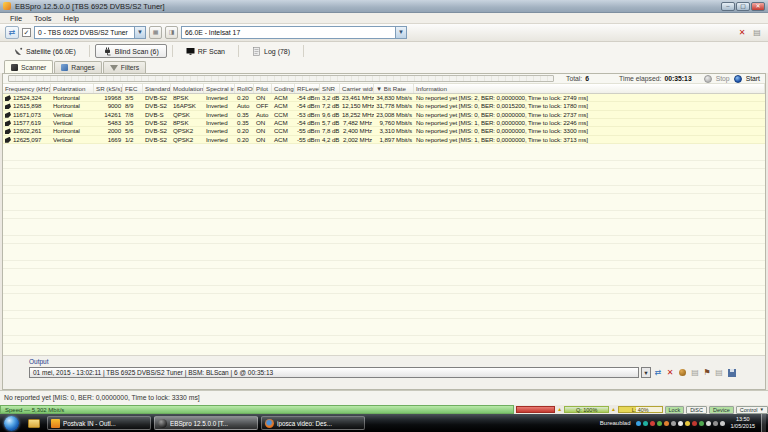 This screenshot has height=432, width=768. Describe the element at coordinates (395, 362) in the screenshot. I see `output-label: Output` at that location.